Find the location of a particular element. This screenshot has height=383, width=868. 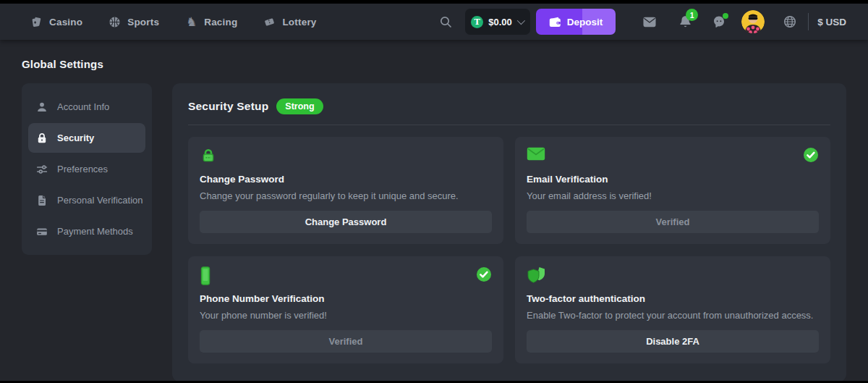

ticket-icon is located at coordinates (269, 22).